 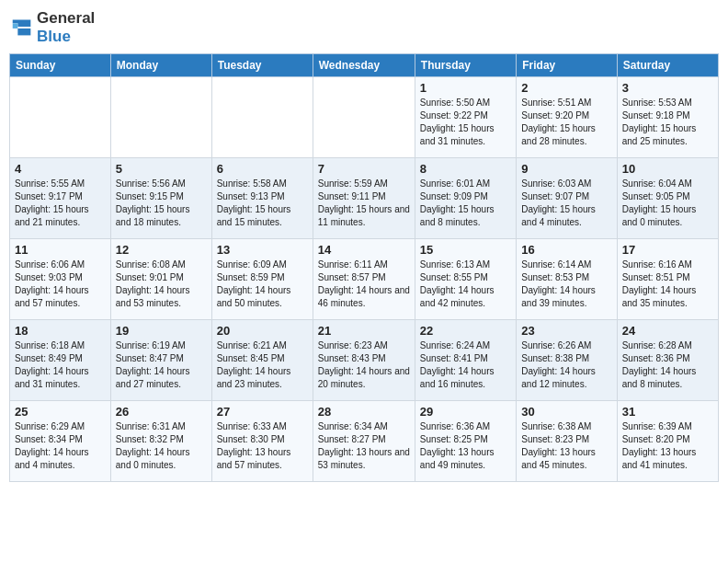 I want to click on weekday-header-sunday: Sunday, so click(x=61, y=66).